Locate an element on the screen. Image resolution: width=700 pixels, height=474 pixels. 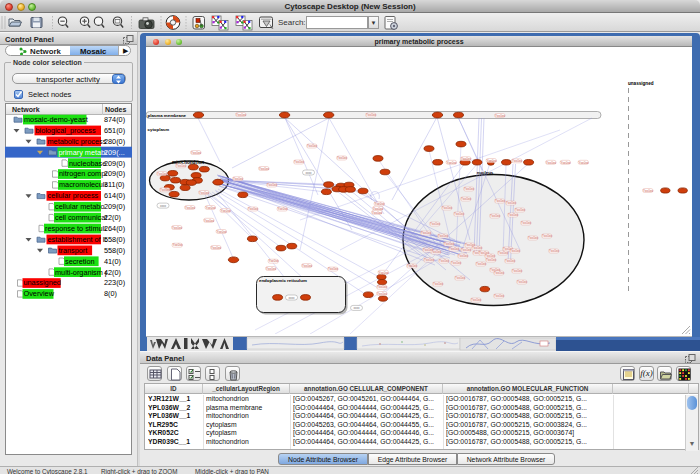
svg-text: Overview is located at coordinates (40, 294).